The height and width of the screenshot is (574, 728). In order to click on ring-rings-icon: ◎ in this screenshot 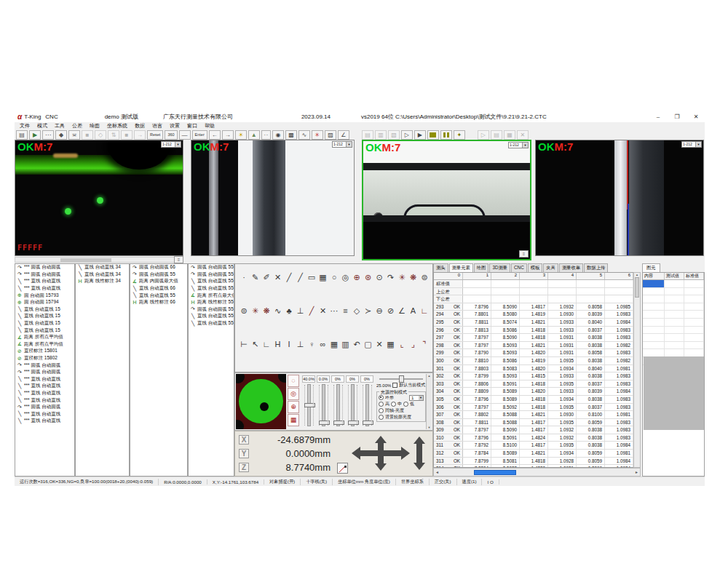, I will do `click(293, 394)`.